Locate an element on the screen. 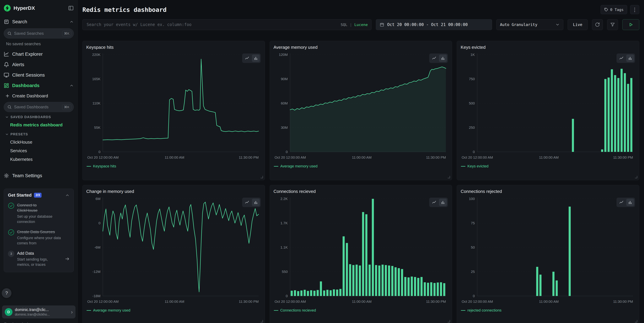  saved-dashboards-header: SAVED DASHBOARDS is located at coordinates (40, 117).